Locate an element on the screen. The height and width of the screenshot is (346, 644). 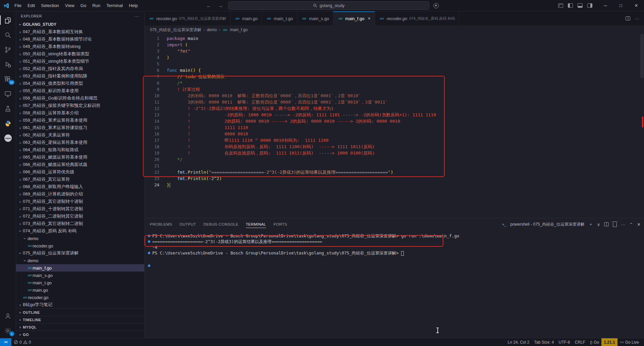
tree-item: ›048_尚硅谷_基本数据转换细节讨论 is located at coordinates (80, 39).